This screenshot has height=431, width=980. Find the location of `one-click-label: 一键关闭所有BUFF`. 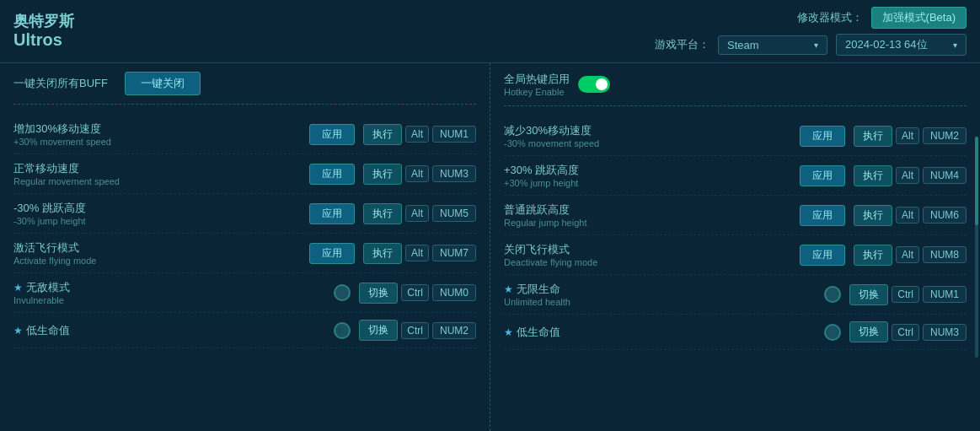

one-click-label: 一键关闭所有BUFF is located at coordinates (61, 84).